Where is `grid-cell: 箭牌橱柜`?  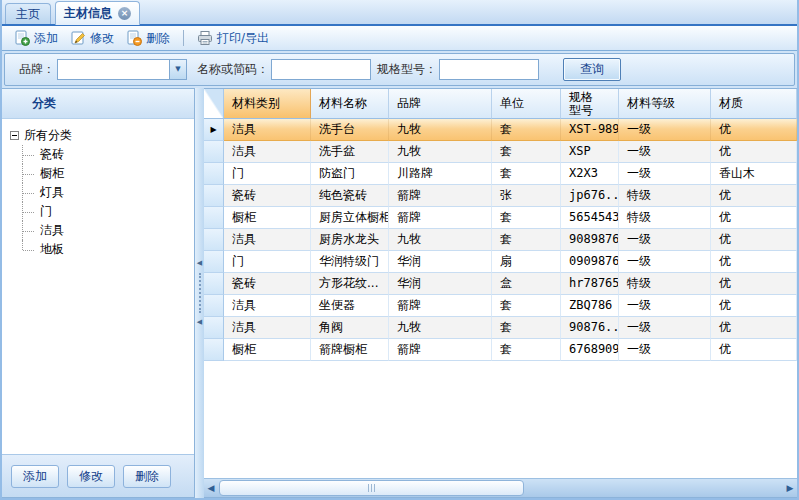
grid-cell: 箭牌橱柜 is located at coordinates (350, 350).